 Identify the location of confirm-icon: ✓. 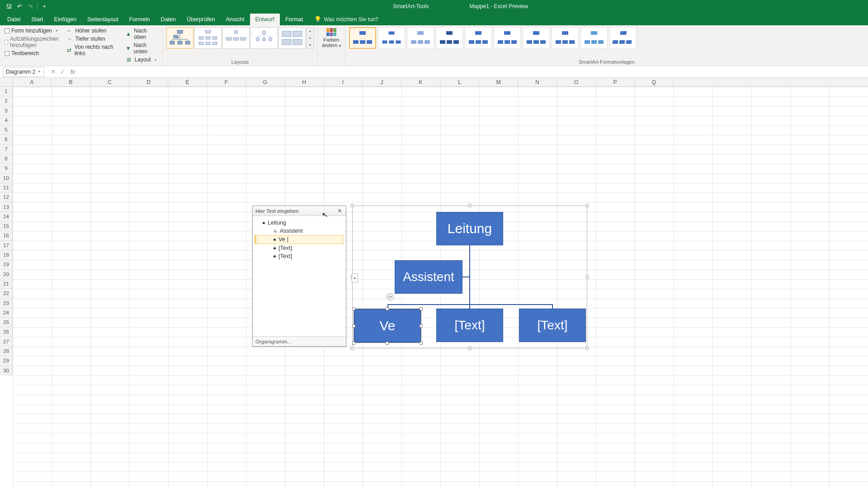
(62, 71).